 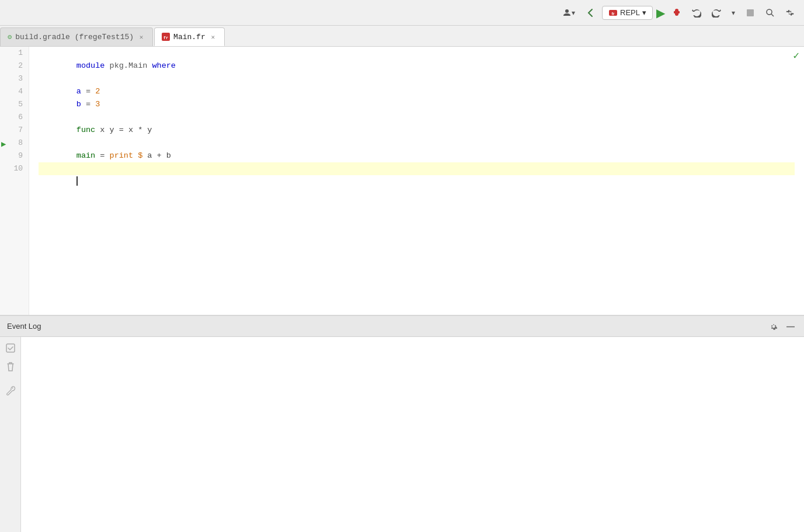 What do you see at coordinates (590, 13) in the screenshot?
I see `back-button` at bounding box center [590, 13].